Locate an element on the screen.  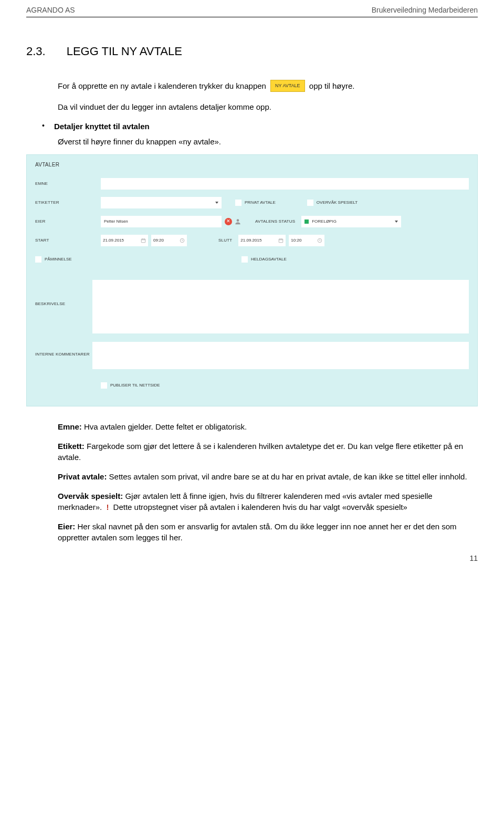
intro-line-2: Da vil vinduet der du legger inn avtalen… is located at coordinates (268, 107).